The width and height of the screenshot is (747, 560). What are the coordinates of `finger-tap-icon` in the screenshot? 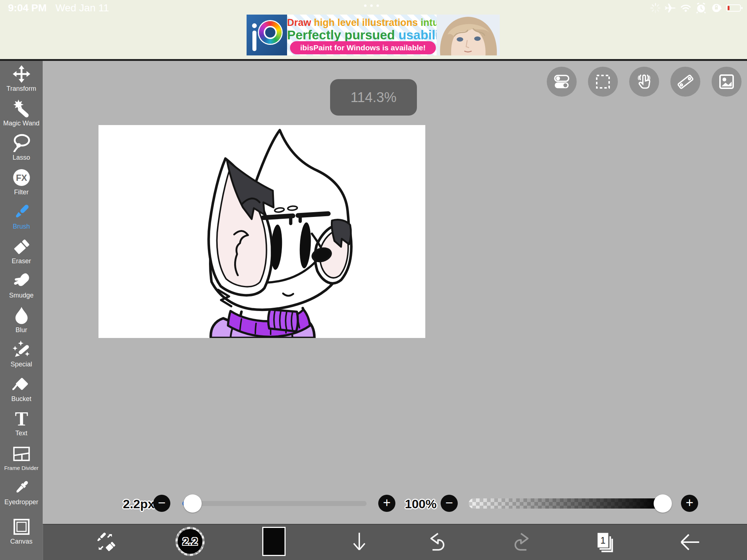 It's located at (644, 82).